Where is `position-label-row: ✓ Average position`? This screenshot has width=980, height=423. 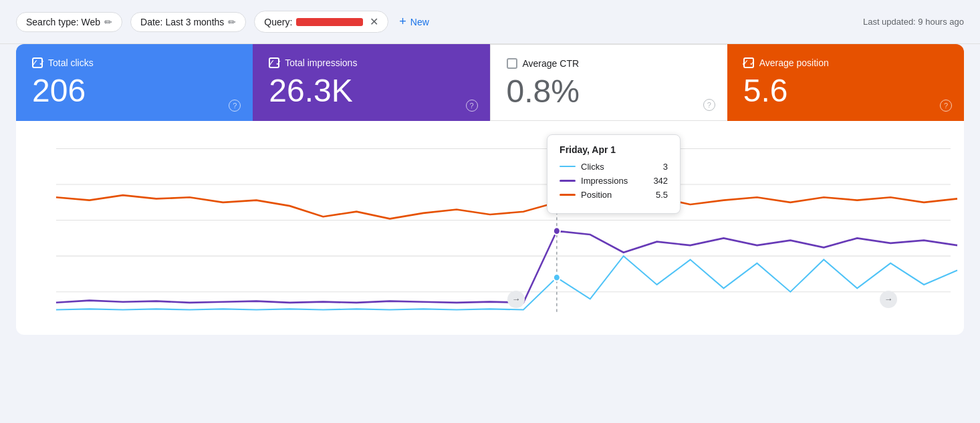
position-label-row: ✓ Average position is located at coordinates (846, 63).